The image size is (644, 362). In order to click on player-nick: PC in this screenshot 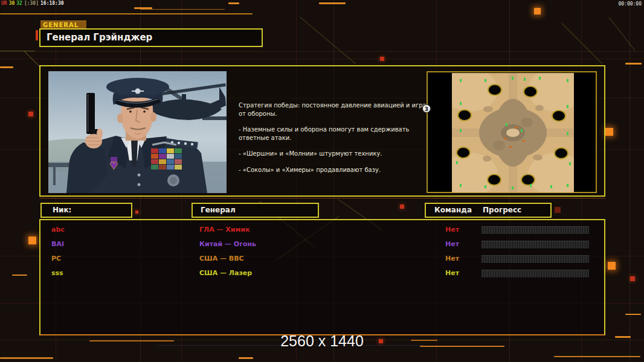, I will do `click(56, 259)`.